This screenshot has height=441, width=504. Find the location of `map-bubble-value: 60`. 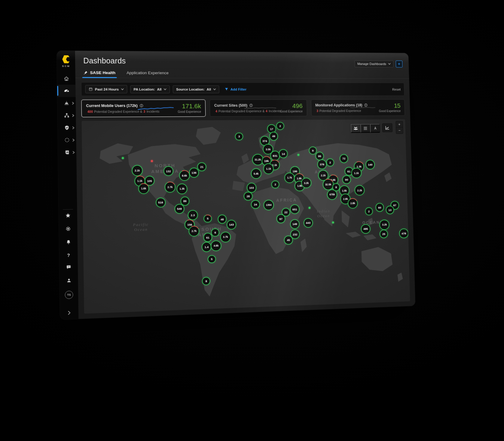

map-bubble-value: 60 is located at coordinates (380, 207).